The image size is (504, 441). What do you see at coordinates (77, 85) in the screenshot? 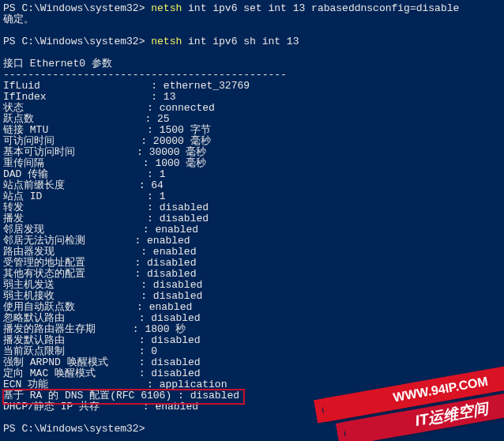
I see `property-label: IfLuid` at bounding box center [77, 85].